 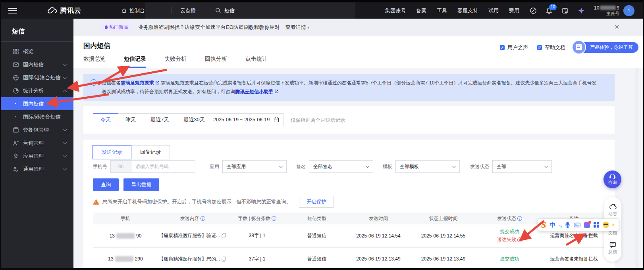 What do you see at coordinates (596, 225) in the screenshot?
I see `ime-apps-grid-icon` at bounding box center [596, 225].